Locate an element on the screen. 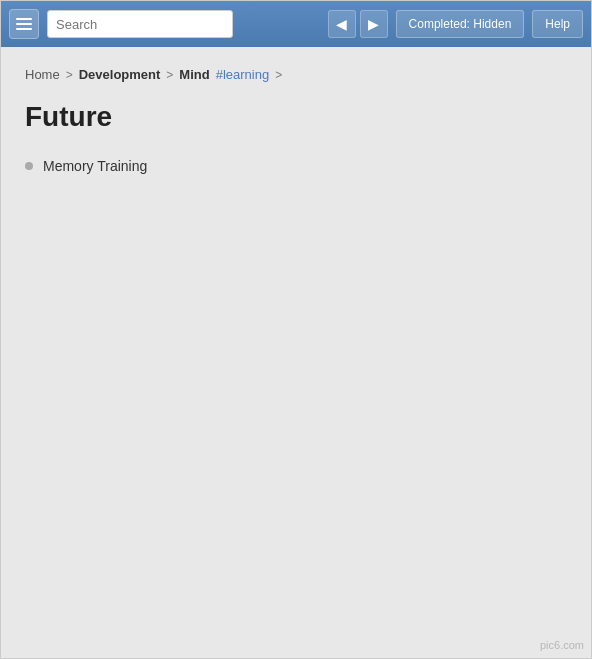 The width and height of the screenshot is (592, 659). help-button: Help is located at coordinates (558, 24).